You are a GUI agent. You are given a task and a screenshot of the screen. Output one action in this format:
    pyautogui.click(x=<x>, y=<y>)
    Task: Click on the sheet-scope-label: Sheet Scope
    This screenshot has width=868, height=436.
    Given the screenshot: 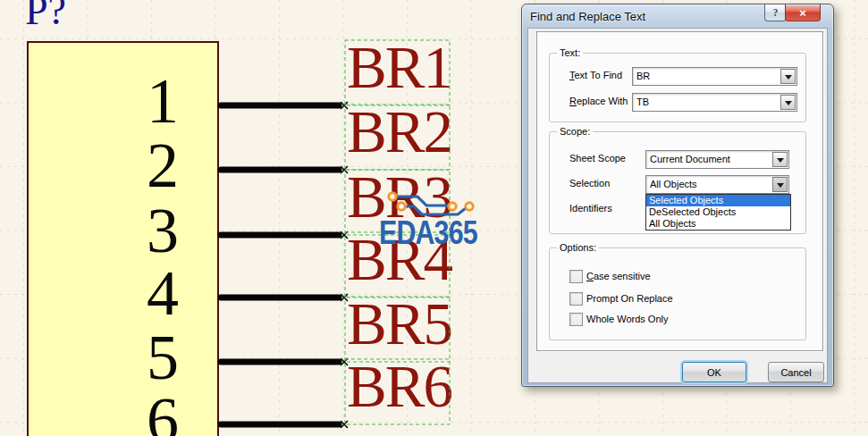 What is the action you would take?
    pyautogui.click(x=597, y=159)
    